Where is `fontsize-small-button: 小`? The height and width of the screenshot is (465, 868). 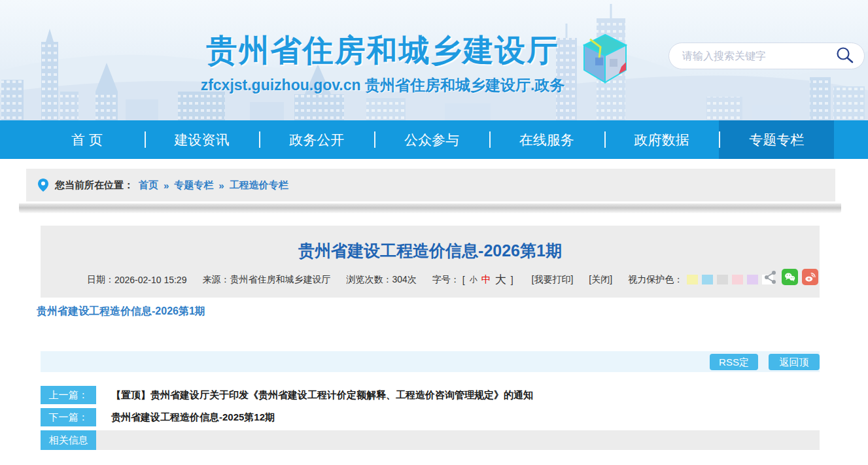 fontsize-small-button: 小 is located at coordinates (474, 280).